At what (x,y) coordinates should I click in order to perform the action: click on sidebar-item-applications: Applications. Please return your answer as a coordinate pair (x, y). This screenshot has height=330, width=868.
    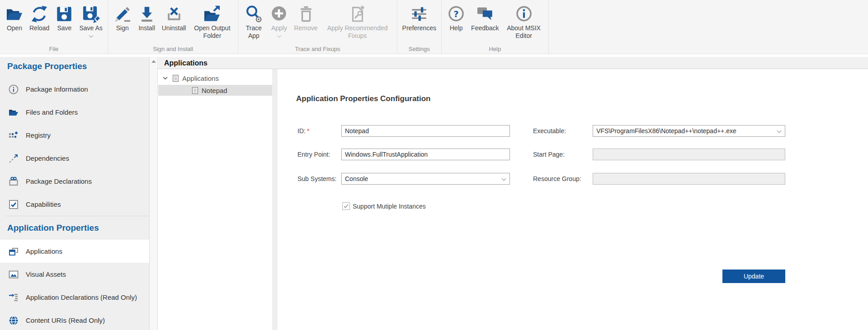
    Looking at the image, I should click on (75, 251).